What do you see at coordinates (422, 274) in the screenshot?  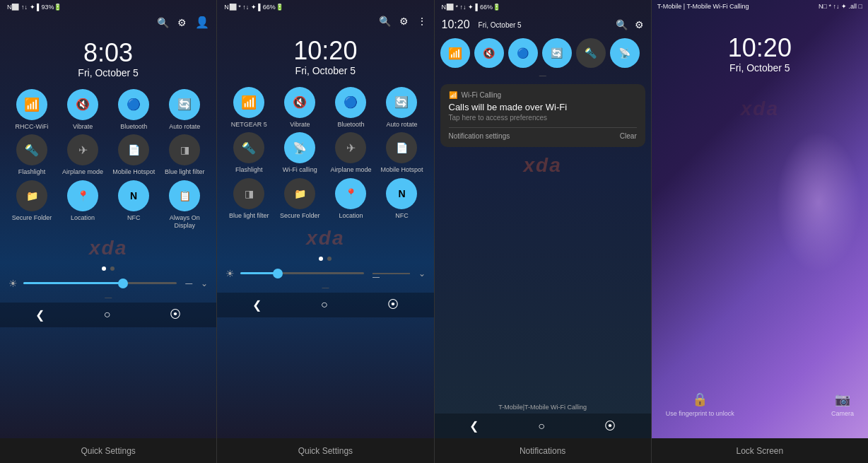 I see `expand-icon-2: ⌄` at bounding box center [422, 274].